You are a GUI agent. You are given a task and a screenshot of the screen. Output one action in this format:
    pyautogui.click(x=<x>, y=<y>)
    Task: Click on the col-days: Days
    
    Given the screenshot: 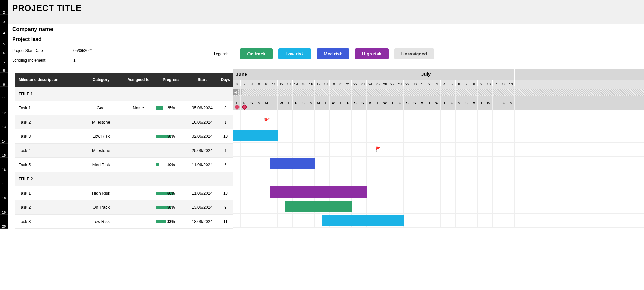 What is the action you would take?
    pyautogui.click(x=226, y=80)
    